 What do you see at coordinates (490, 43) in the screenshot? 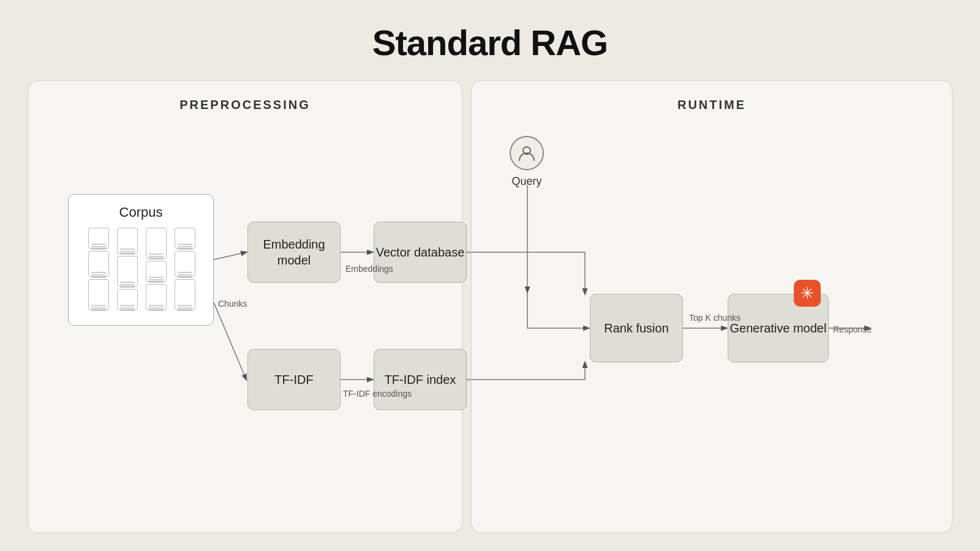
I see `page-title: Standard RAG` at bounding box center [490, 43].